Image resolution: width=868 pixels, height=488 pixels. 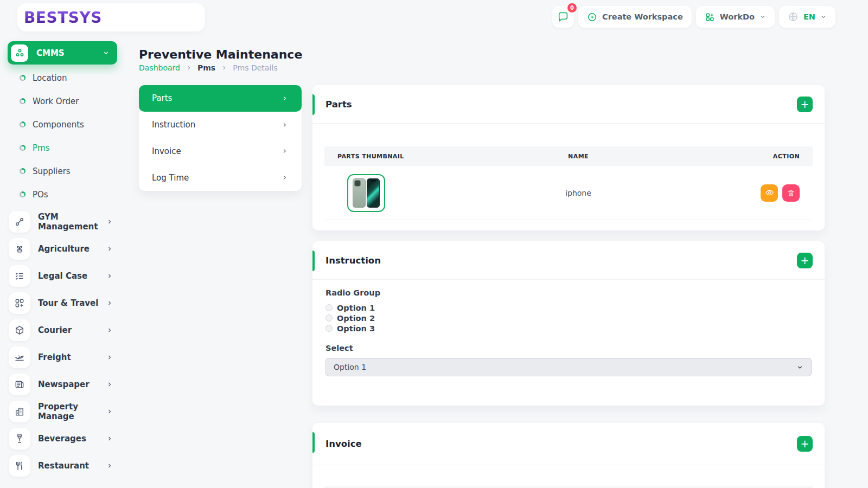 I want to click on instruction-card-title: Instruction, so click(x=353, y=260).